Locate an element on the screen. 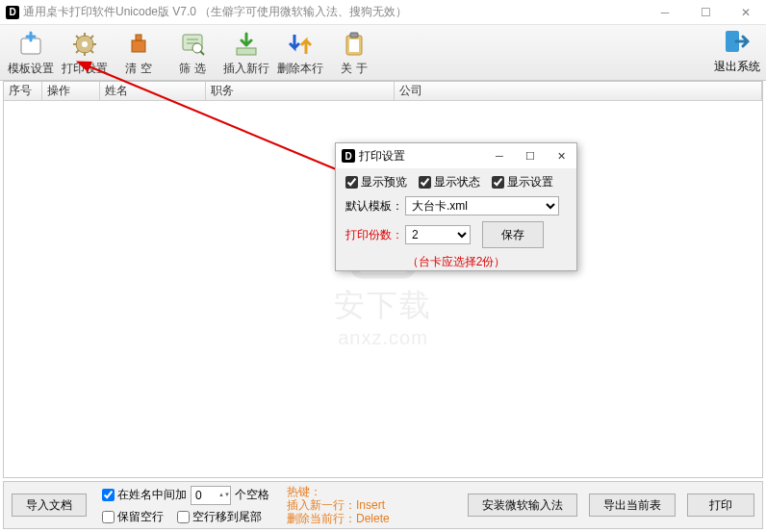 The height and width of the screenshot is (532, 766). window-title: 通用桌卡打印软件Unicode版 V7.0 （生僻字可使用微软输入法、搜狗无效） is located at coordinates (216, 12).